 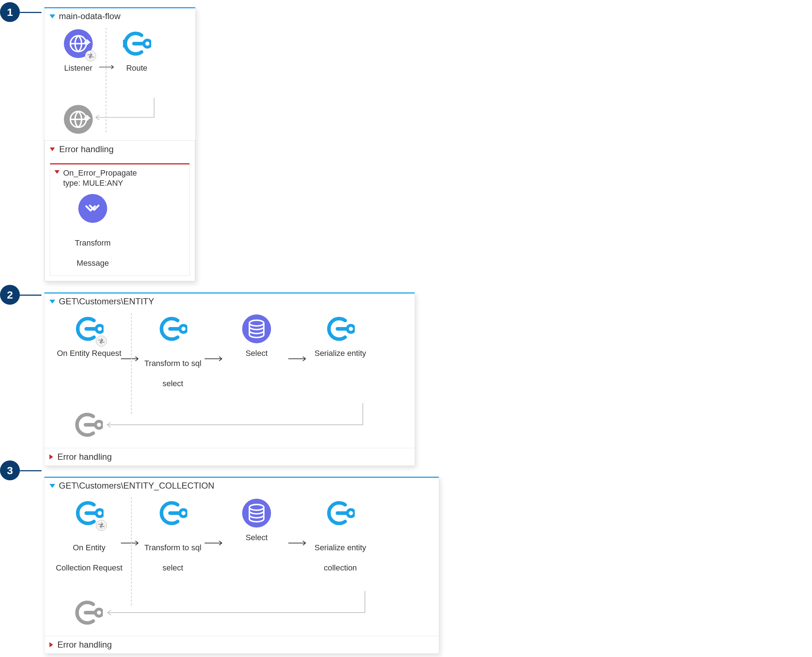 I want to click on label-line: Message, so click(x=92, y=263).